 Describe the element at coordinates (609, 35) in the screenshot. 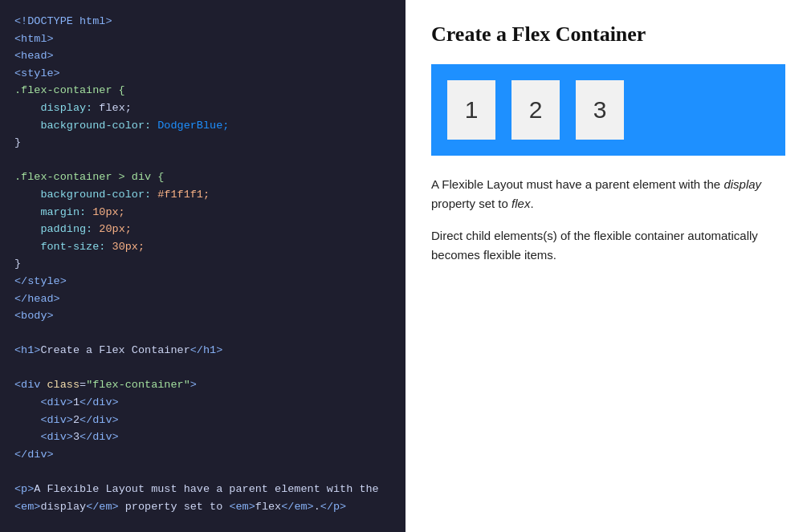

I see `preview-title: Create a Flex Container` at that location.